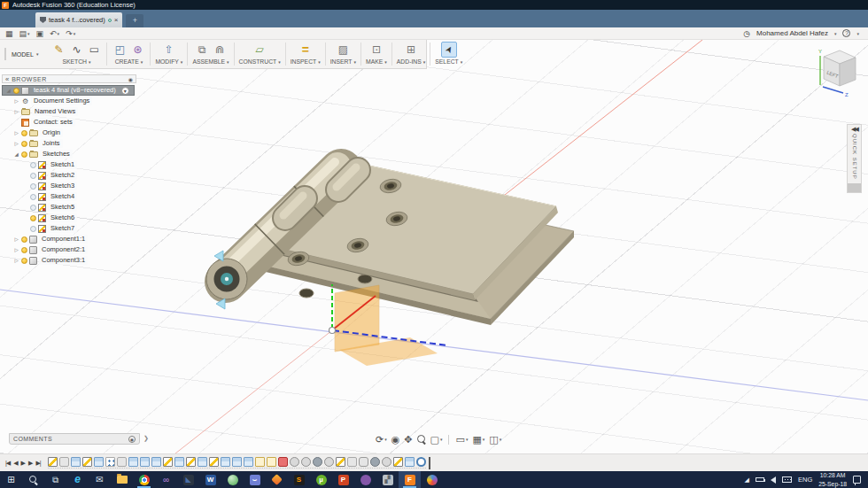 The width and height of the screenshot is (868, 488). Describe the element at coordinates (283, 462) in the screenshot. I see `timeline-feature-pin` at that location.